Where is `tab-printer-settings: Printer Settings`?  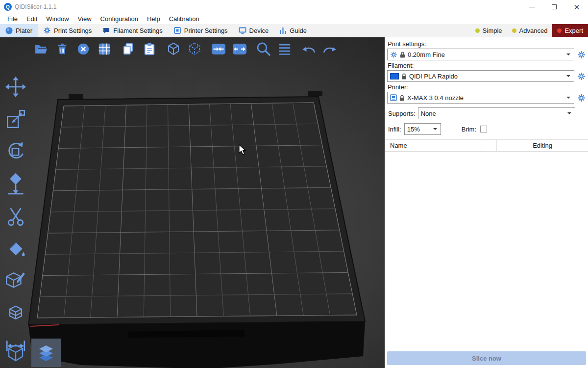 tab-printer-settings: Printer Settings is located at coordinates (201, 30).